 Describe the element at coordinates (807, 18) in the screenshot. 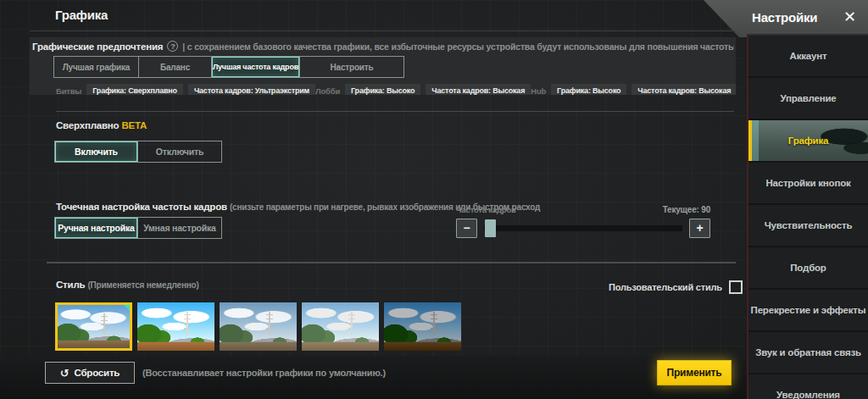

I see `settings-header: Настройки ✕` at that location.